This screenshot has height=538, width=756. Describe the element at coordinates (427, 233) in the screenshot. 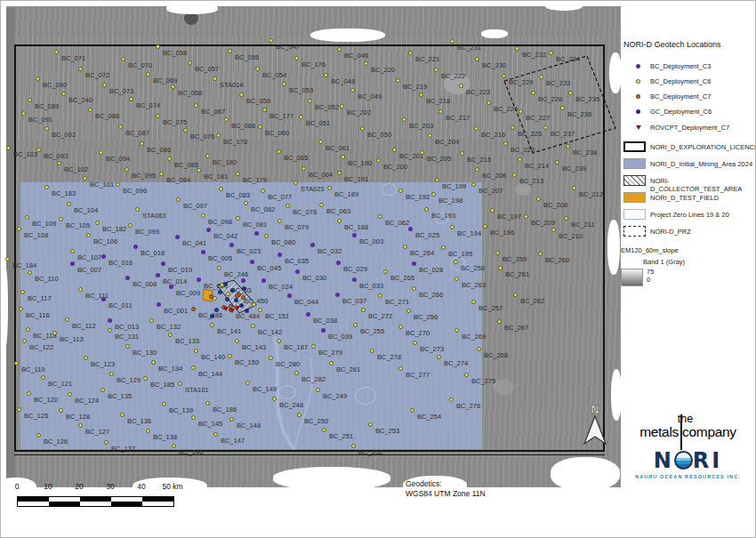

I see `map-point: BC_025` at that location.